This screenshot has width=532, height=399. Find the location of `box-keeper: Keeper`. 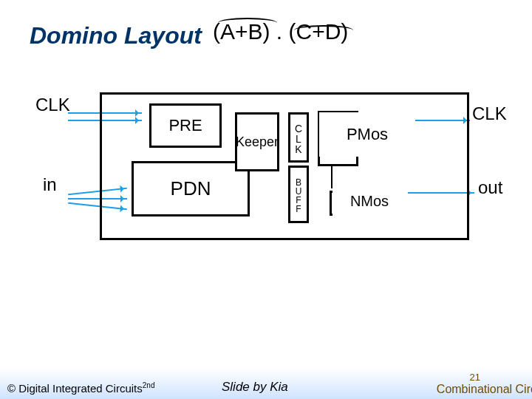

box-keeper: Keeper is located at coordinates (257, 142).